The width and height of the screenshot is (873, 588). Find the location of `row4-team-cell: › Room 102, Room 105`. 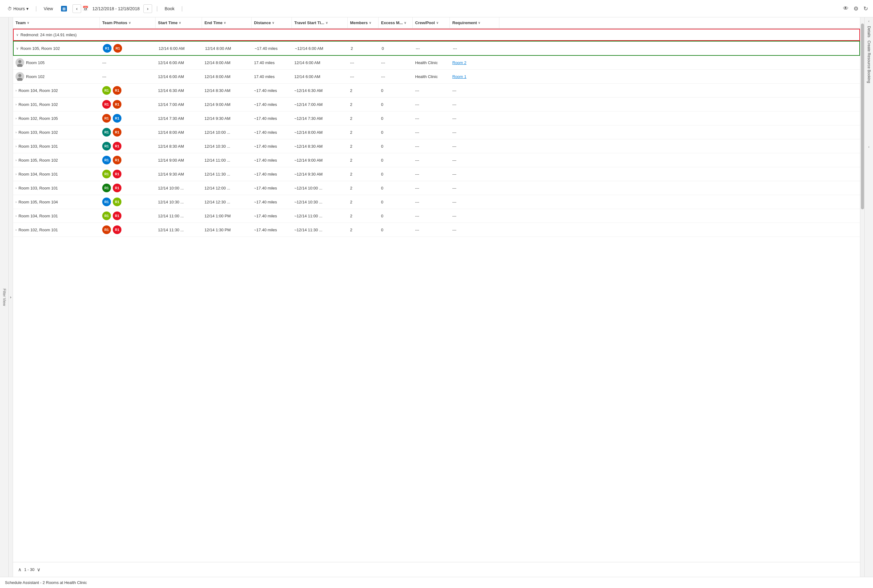

row4-team-cell: › Room 102, Room 105 is located at coordinates (56, 118).